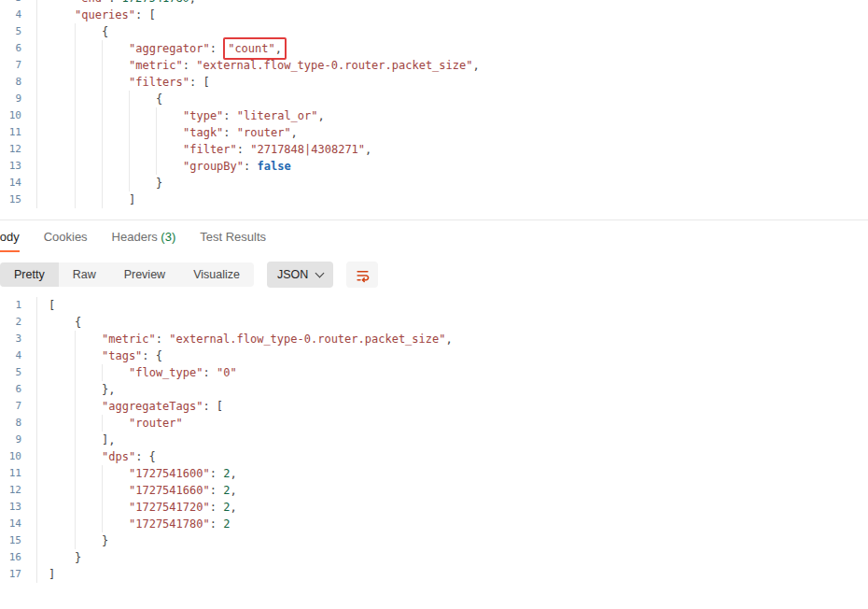  Describe the element at coordinates (434, 305) in the screenshot. I see `code-line: 1[` at that location.